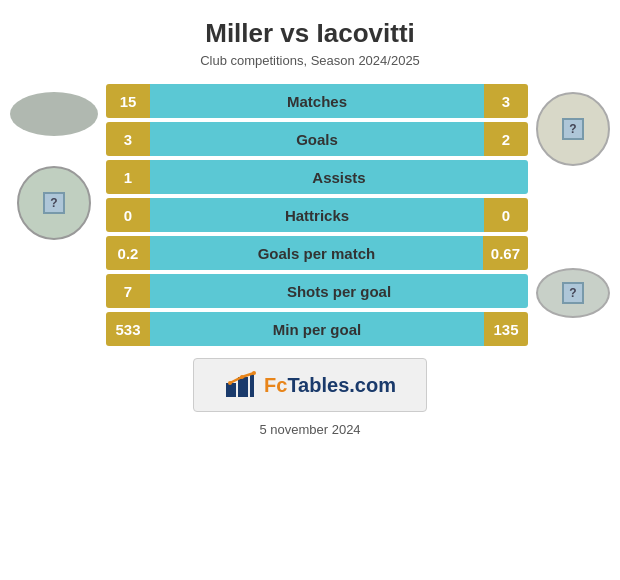 This screenshot has width=620, height=580. What do you see at coordinates (310, 60) in the screenshot?
I see `page-subtitle: Club competitions, Season 2024/2025` at bounding box center [310, 60].